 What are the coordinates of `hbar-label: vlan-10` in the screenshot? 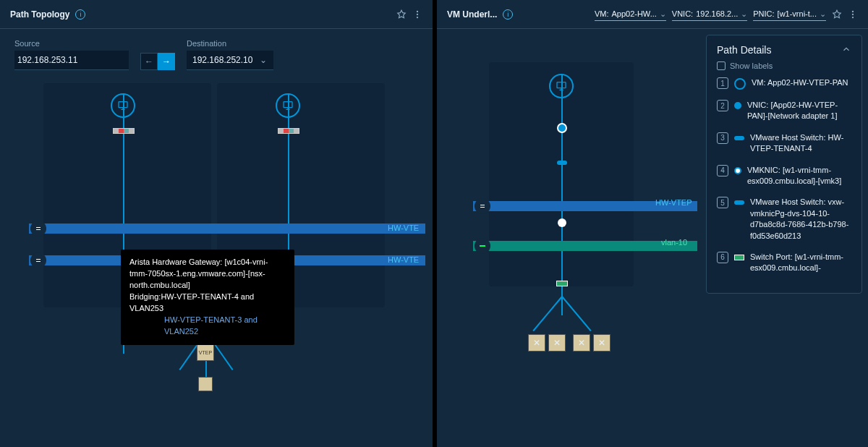 It's located at (674, 242).